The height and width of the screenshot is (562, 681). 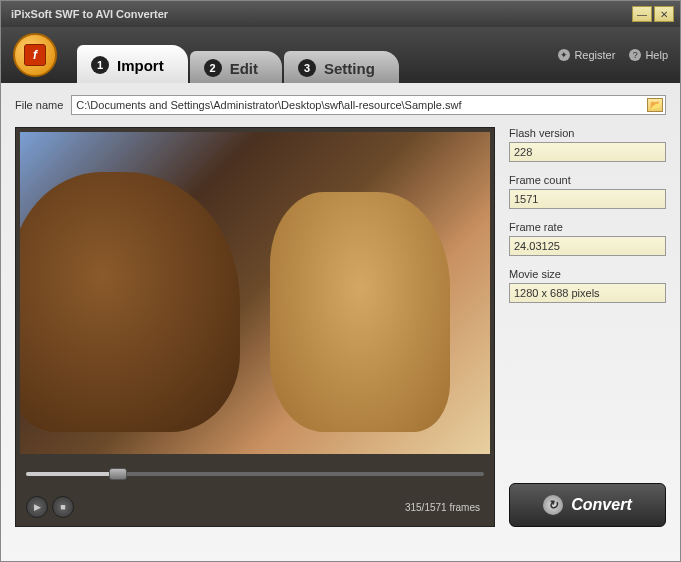 What do you see at coordinates (588, 246) in the screenshot?
I see `frame-rate-value: 24.03125` at bounding box center [588, 246].